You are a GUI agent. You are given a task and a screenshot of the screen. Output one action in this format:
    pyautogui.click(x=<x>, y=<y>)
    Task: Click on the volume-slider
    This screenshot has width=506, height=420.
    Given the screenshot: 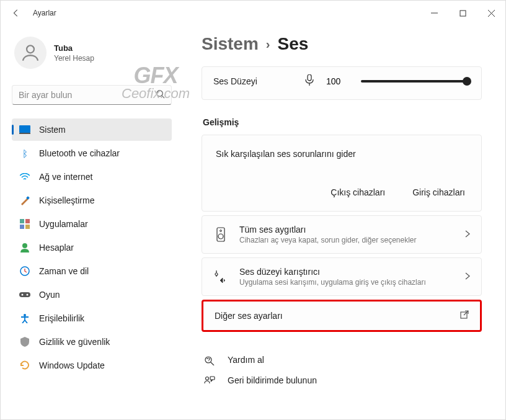 What is the action you would take?
    pyautogui.click(x=415, y=81)
    